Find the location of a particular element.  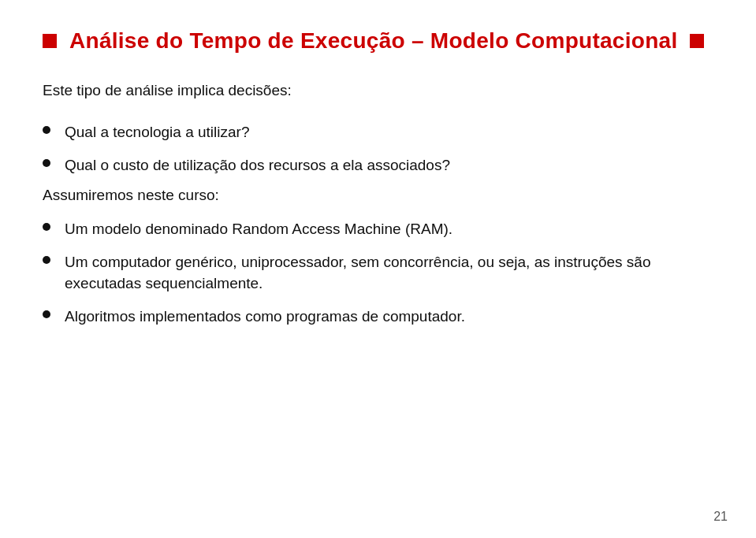

intro-text: Este tipo de análise implica decisões: is located at coordinates (378, 91).